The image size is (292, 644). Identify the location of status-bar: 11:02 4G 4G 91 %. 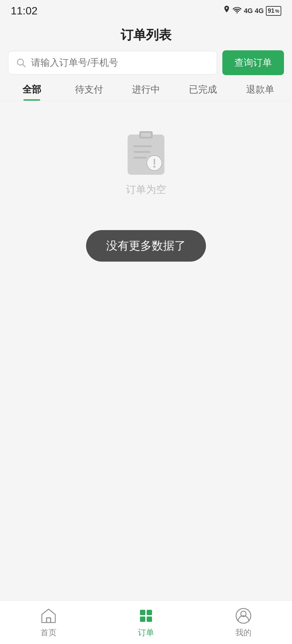
(146, 10).